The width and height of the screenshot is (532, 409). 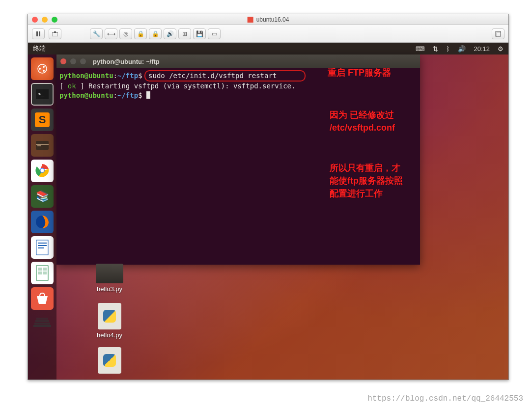 What do you see at coordinates (501, 49) in the screenshot?
I see `gear-icon: ⚙` at bounding box center [501, 49].